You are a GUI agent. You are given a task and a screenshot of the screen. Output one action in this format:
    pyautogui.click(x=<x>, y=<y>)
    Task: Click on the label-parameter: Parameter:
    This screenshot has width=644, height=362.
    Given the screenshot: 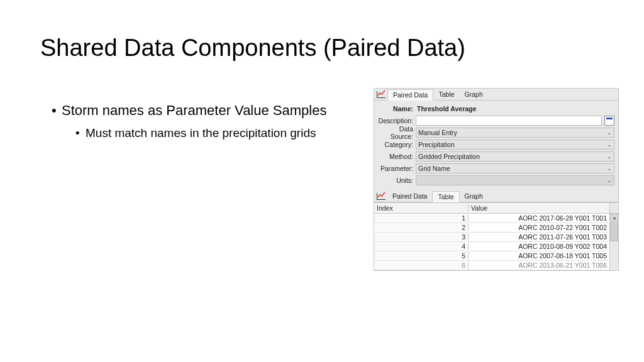 What is the action you would take?
    pyautogui.click(x=397, y=168)
    